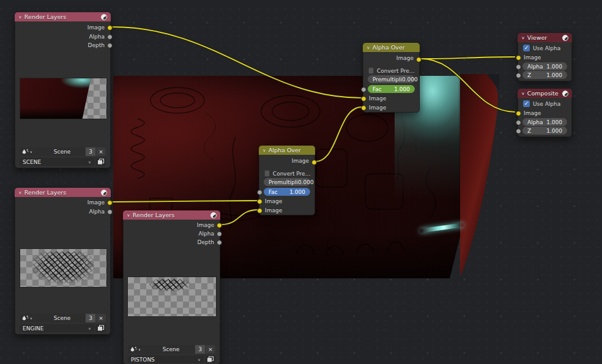 The image size is (602, 364). I want to click on node-alpha-over-middle: ∨ Alpha Over Image Convert Premulti... P…, so click(287, 180).